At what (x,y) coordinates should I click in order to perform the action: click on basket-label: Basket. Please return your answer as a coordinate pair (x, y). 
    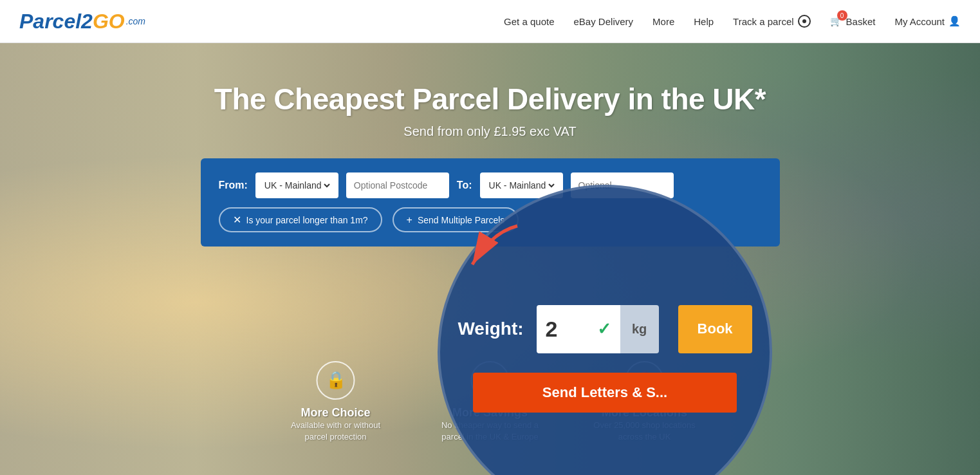
    Looking at the image, I should click on (861, 22).